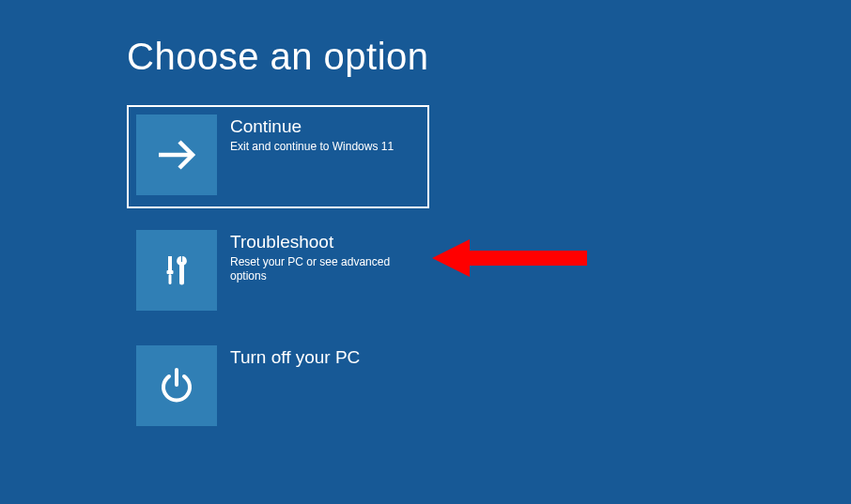 This screenshot has width=851, height=504. What do you see at coordinates (312, 128) in the screenshot?
I see `continue-title: Continue` at bounding box center [312, 128].